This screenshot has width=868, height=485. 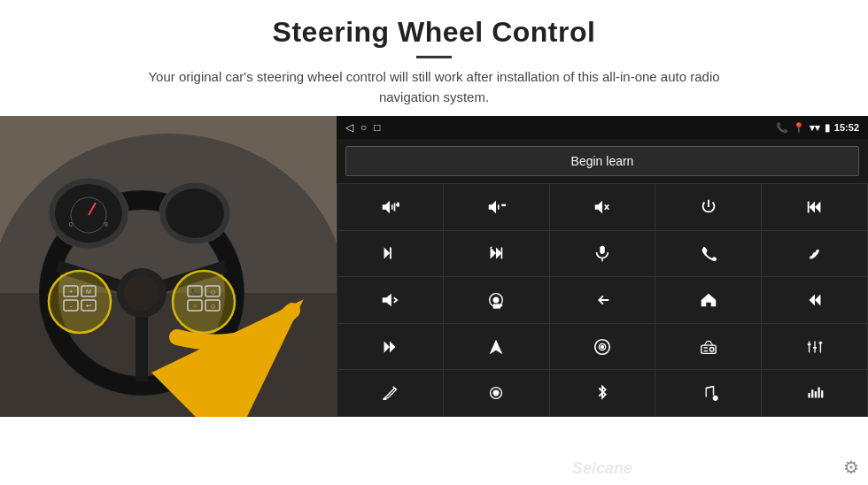 What do you see at coordinates (815, 393) in the screenshot?
I see `bars-button` at bounding box center [815, 393].